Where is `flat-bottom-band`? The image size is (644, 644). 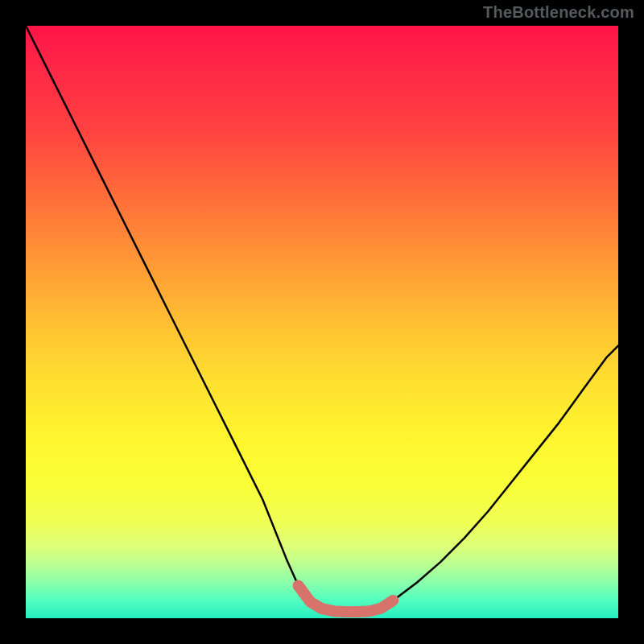
flat-bottom-band is located at coordinates (346, 599).